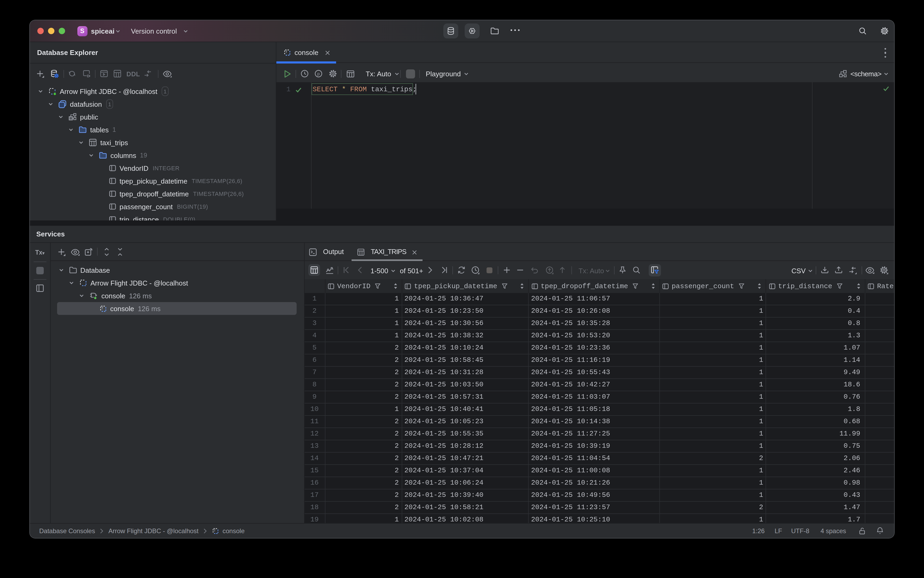 Image resolution: width=924 pixels, height=578 pixels. Describe the element at coordinates (319, 74) in the screenshot. I see `svg-text: p` at that location.